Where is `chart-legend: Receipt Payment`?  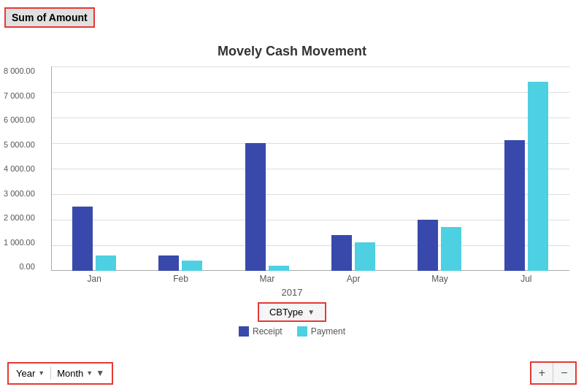
chart-legend: Receipt Payment is located at coordinates (292, 331).